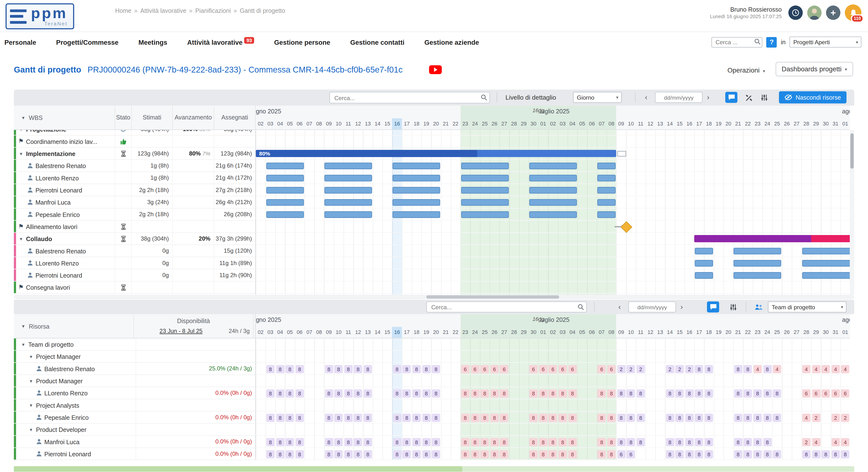  I want to click on nav-item-meetings: Meetings, so click(153, 42).